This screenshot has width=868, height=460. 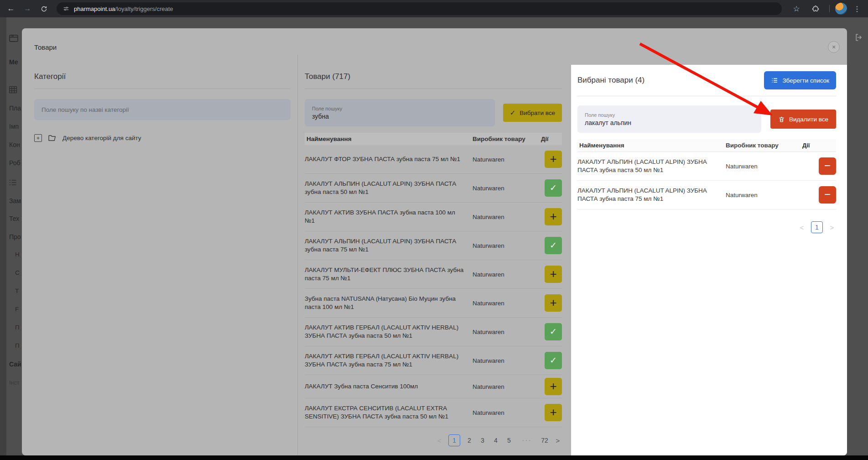 What do you see at coordinates (162, 138) in the screenshot?
I see `category-tree-item: + Дерево категорій для сайту` at bounding box center [162, 138].